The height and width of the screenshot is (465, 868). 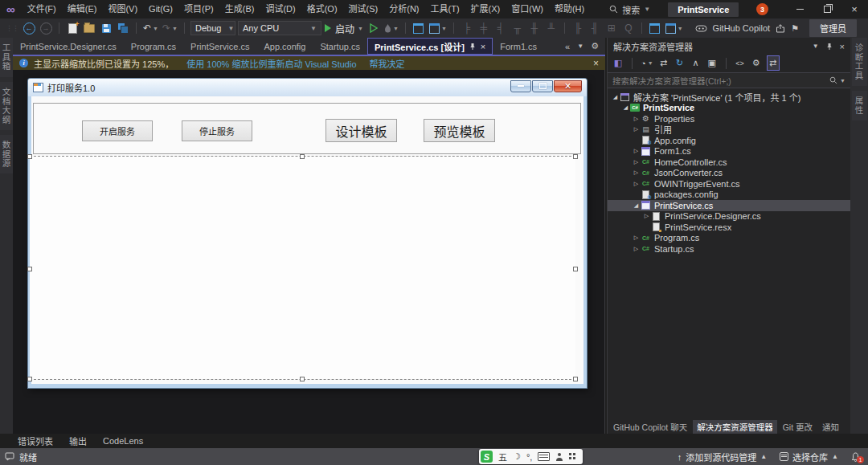 What do you see at coordinates (363, 10) in the screenshot?
I see `menu-item: 测试(S)` at bounding box center [363, 10].